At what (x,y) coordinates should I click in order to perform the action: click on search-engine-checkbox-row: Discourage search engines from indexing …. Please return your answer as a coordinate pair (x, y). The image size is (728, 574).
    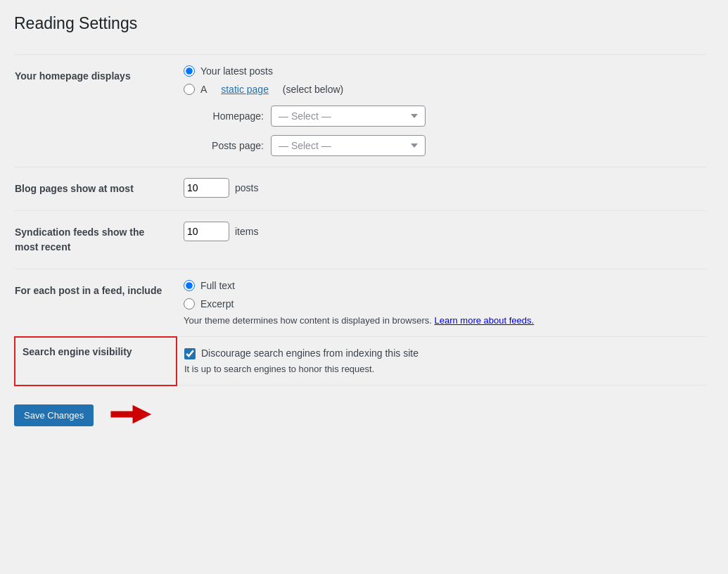
    Looking at the image, I should click on (442, 353).